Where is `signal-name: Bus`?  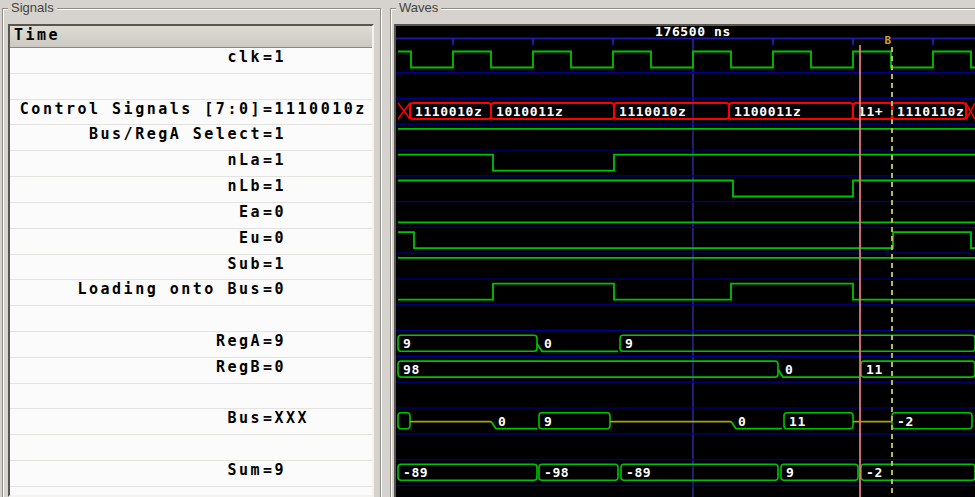 signal-name: Bus is located at coordinates (136, 418).